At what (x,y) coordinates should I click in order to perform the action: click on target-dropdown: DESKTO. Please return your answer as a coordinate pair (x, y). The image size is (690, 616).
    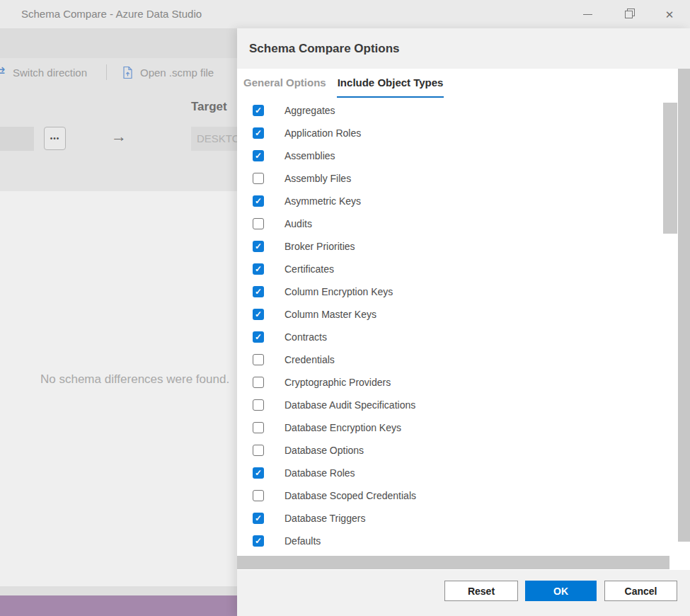
    Looking at the image, I should click on (214, 139).